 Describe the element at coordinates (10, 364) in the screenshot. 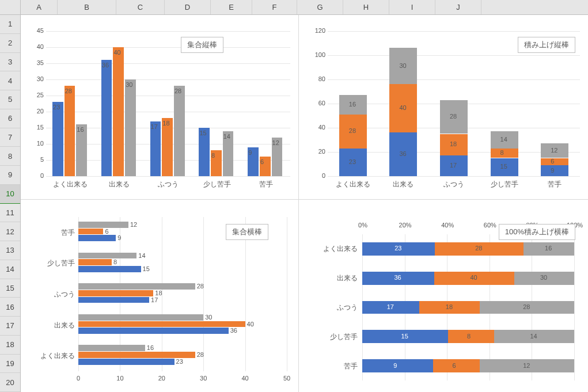

I see `row-header: 19` at that location.